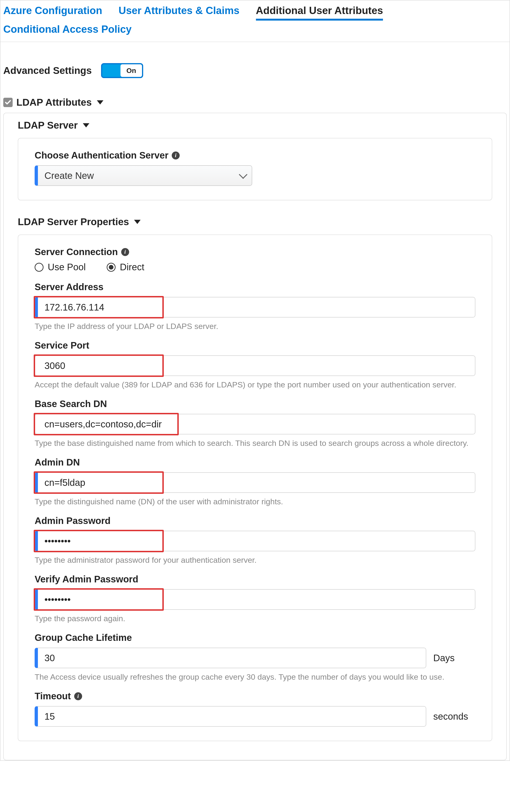  Describe the element at coordinates (255, 560) in the screenshot. I see `admin-password-help: Type the administrator password for your…` at that location.